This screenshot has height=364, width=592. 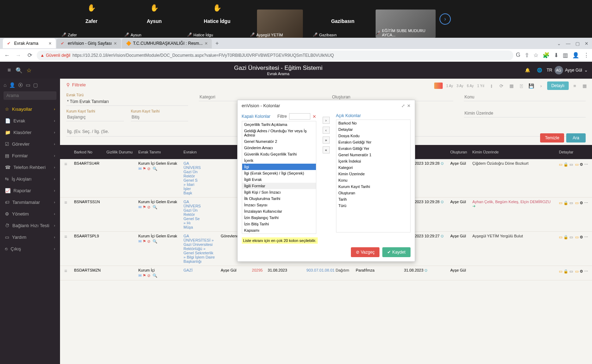 I want to click on detayli-button: Detaylı, so click(x=558, y=86).